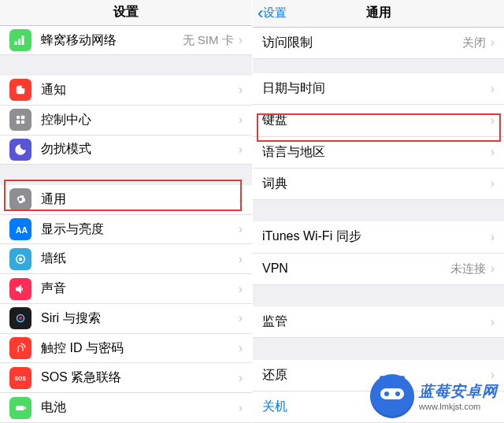  Describe the element at coordinates (126, 378) in the screenshot. I see `row-sos: SOS SOS 紧急联络 ›` at that location.